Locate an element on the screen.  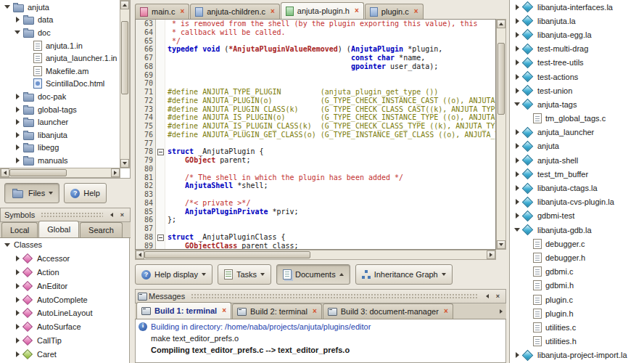
code-line: 79 GObject parent; is located at coordinates (315, 160).